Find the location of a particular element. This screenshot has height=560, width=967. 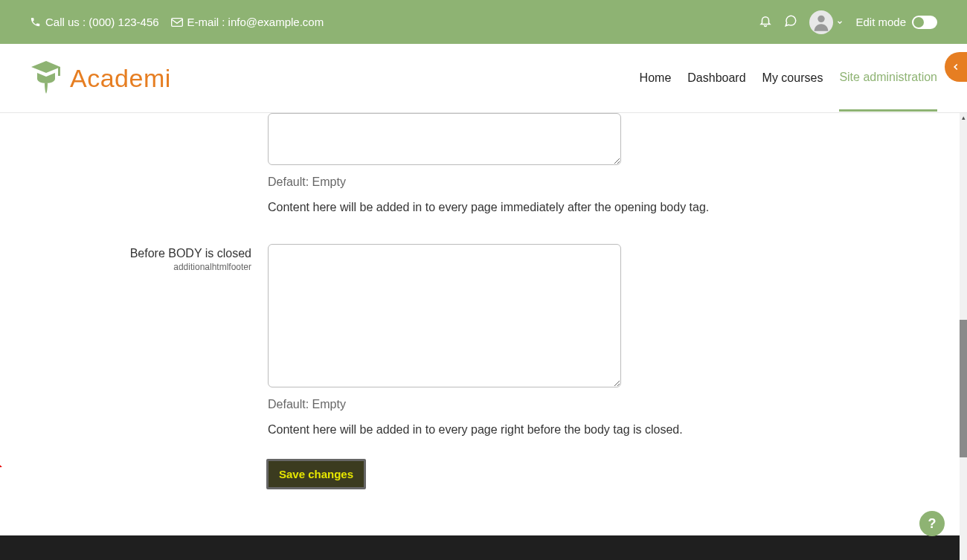

default-text-top: Default: Empty is located at coordinates (599, 182).